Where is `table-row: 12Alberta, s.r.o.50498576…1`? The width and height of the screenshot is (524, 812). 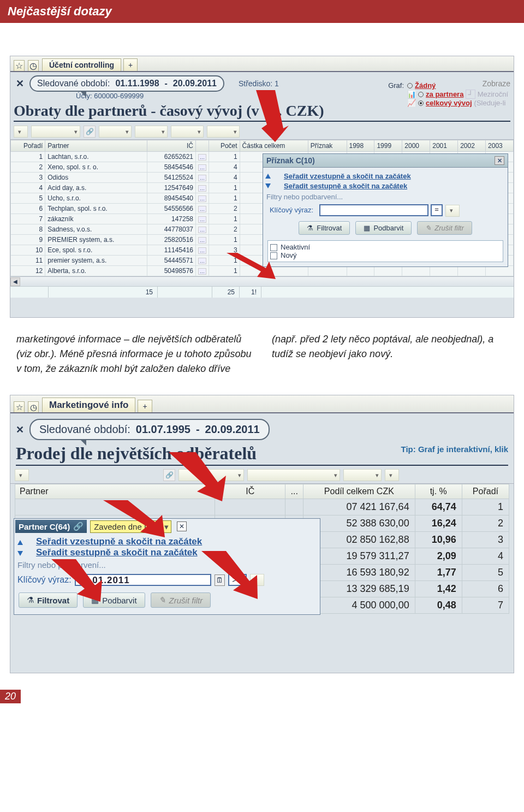
table-row: 12Alberta, s.r.o.50498576…1 is located at coordinates (262, 271).